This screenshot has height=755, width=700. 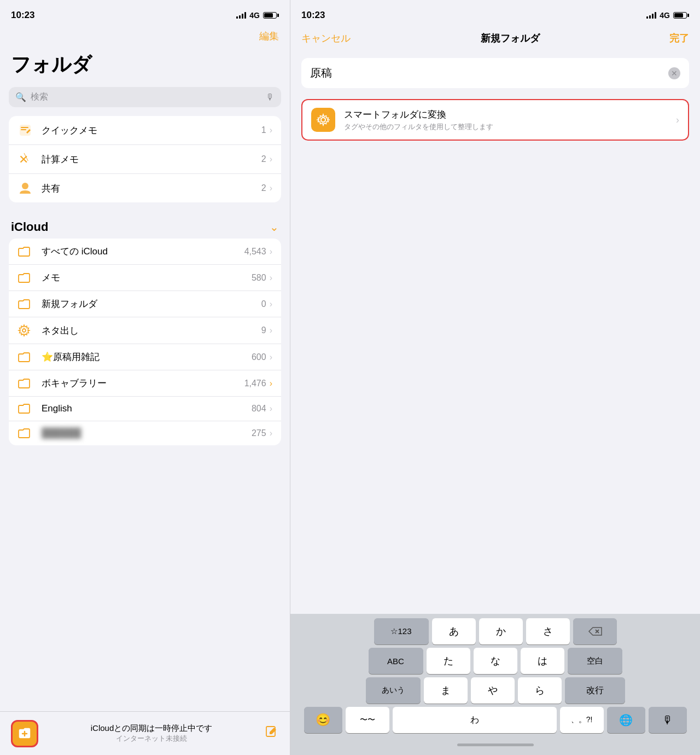 What do you see at coordinates (448, 661) in the screenshot?
I see `key-ta: た` at bounding box center [448, 661].